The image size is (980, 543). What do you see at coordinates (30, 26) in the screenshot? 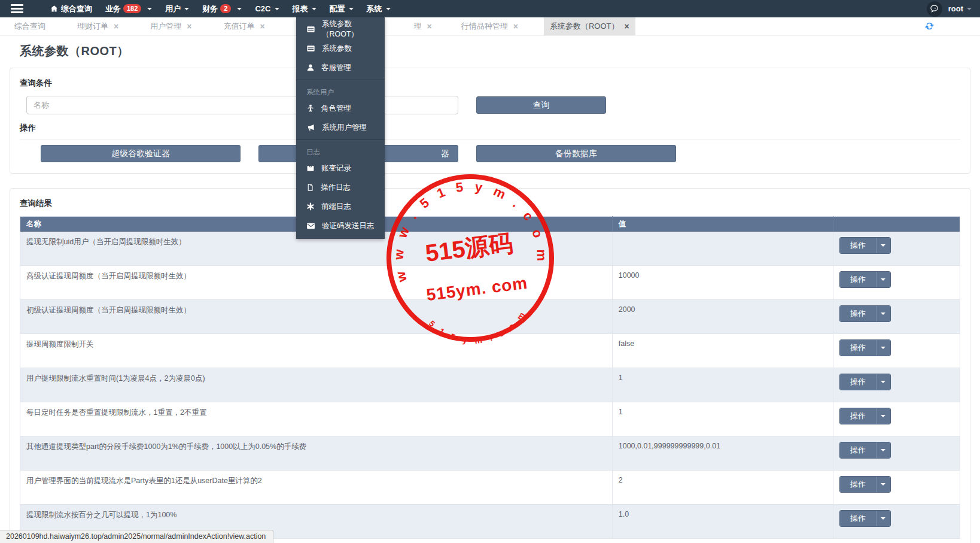
I see `tab-1: 综合查询` at bounding box center [30, 26].